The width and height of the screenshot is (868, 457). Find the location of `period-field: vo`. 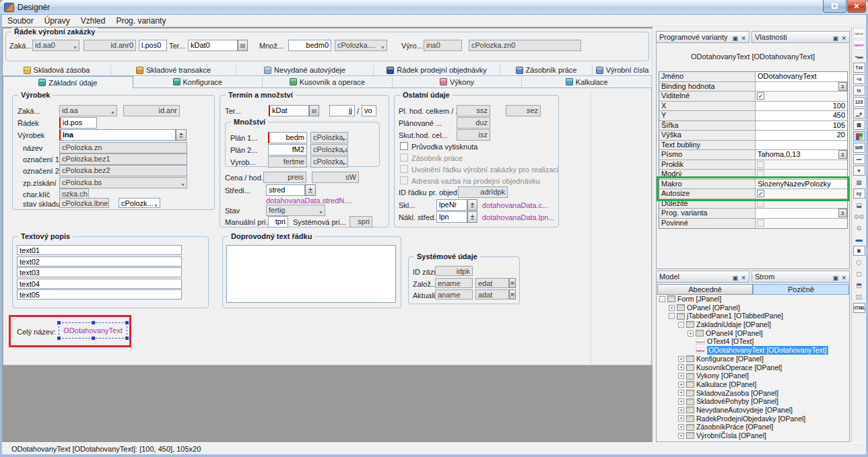

period-field: vo is located at coordinates (369, 110).